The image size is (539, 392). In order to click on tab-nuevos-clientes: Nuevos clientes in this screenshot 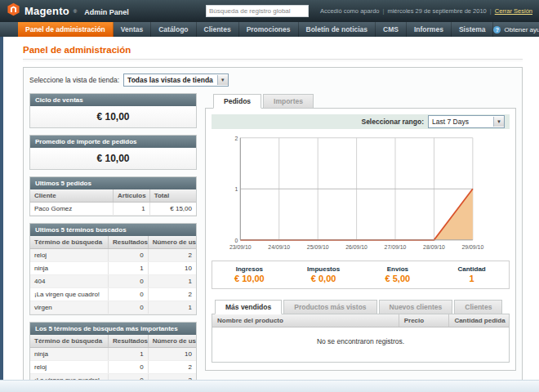, I will do `click(416, 307)`.